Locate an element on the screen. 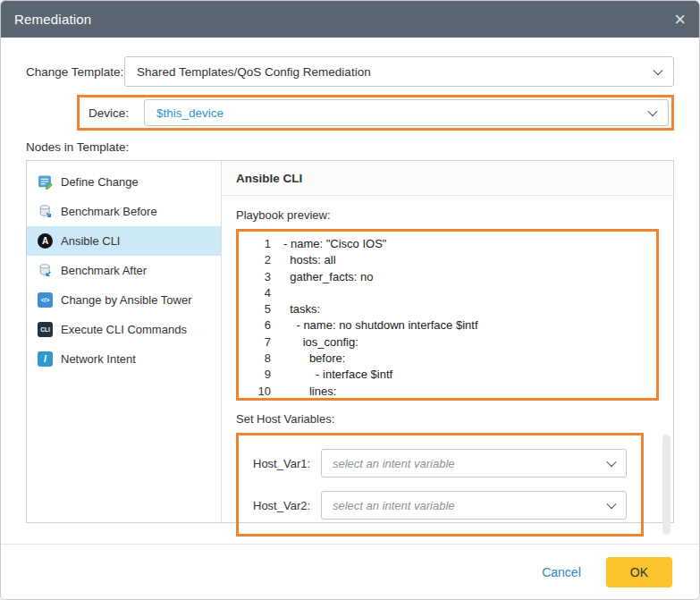  node-item-define-change: Define Change is located at coordinates (123, 182).